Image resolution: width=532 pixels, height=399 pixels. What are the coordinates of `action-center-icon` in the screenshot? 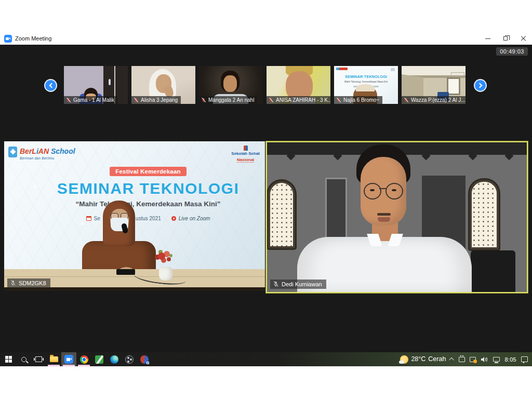 It's located at (525, 360).